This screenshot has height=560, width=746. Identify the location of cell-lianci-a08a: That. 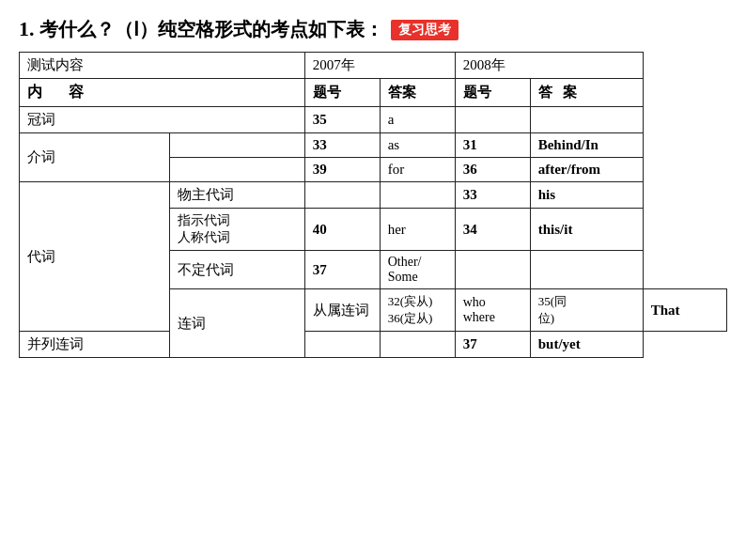
(684, 310).